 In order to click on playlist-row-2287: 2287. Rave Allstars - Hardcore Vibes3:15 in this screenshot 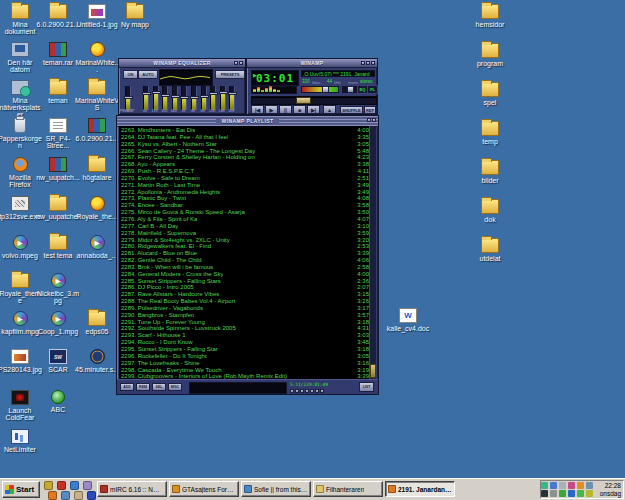, I will do `click(245, 294)`.